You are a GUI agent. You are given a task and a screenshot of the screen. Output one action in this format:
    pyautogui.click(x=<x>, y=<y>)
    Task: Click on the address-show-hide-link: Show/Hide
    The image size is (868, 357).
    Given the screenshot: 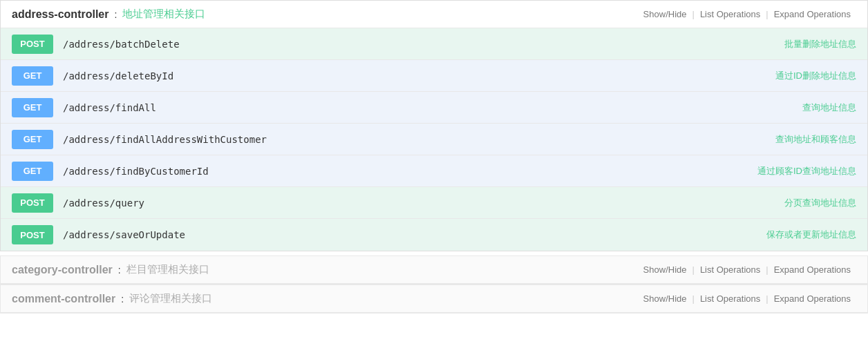 What is the action you would take?
    pyautogui.click(x=665, y=14)
    